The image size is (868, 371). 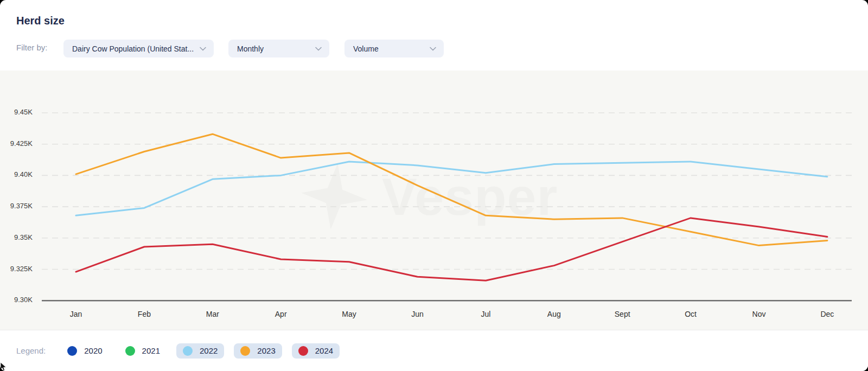 What do you see at coordinates (394, 49) in the screenshot?
I see `metric-dropdown: Volume` at bounding box center [394, 49].